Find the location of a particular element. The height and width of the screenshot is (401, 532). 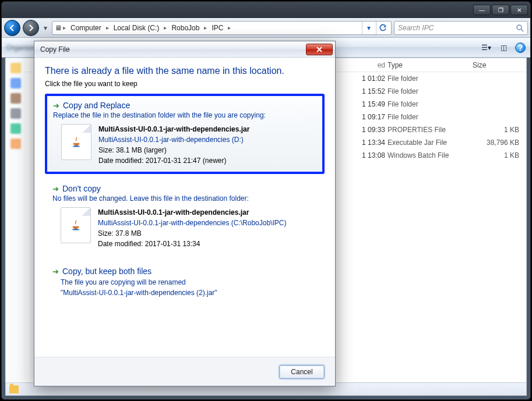

option-description: No files will be changed. Leave this fil… is located at coordinates (185, 198).